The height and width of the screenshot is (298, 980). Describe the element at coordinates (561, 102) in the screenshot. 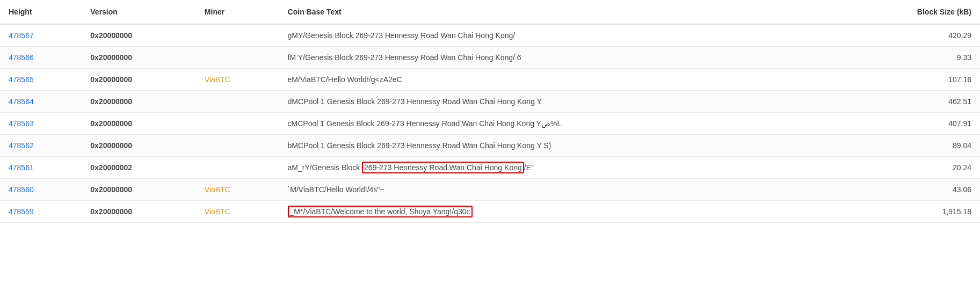

I see `cell-coinbase: dMCPool 1 Genesis Block 269-273 Hennessy…` at that location.